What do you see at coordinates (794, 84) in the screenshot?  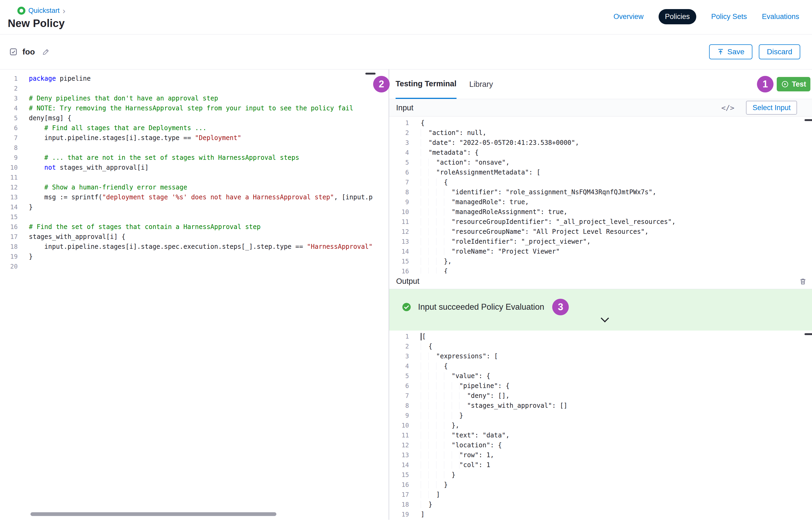 I see `test-button: Test` at bounding box center [794, 84].